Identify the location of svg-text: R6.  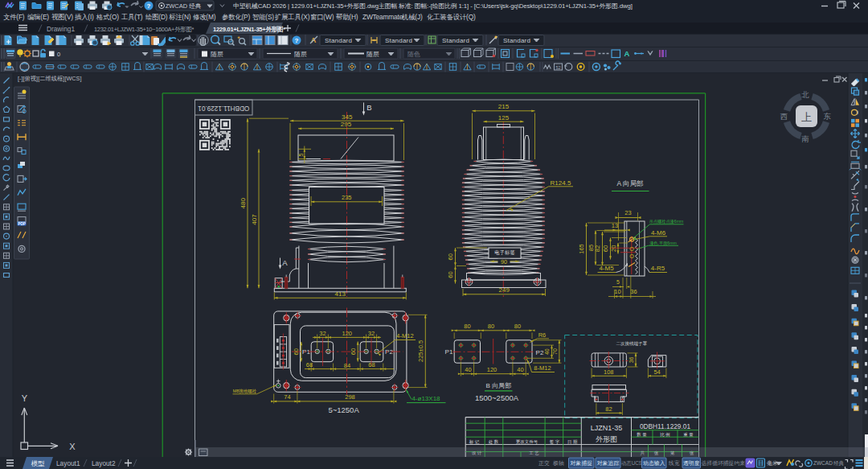
(542, 335).